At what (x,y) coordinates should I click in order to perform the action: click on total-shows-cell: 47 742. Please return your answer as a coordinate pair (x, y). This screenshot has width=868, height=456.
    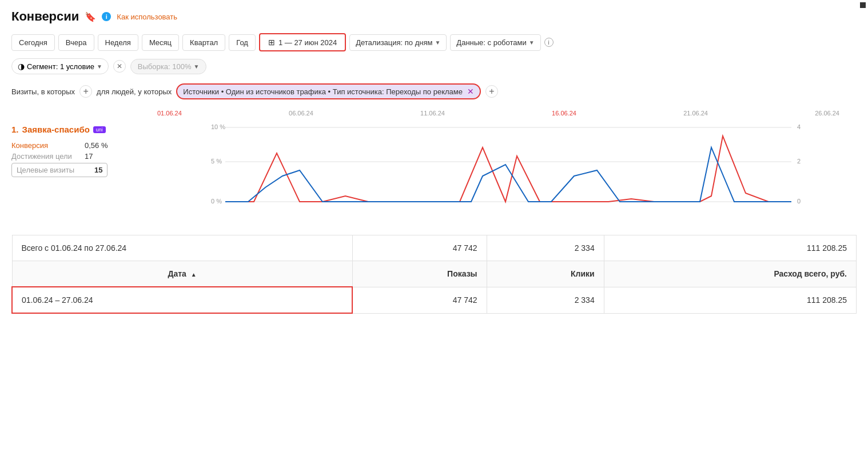
    Looking at the image, I should click on (420, 248).